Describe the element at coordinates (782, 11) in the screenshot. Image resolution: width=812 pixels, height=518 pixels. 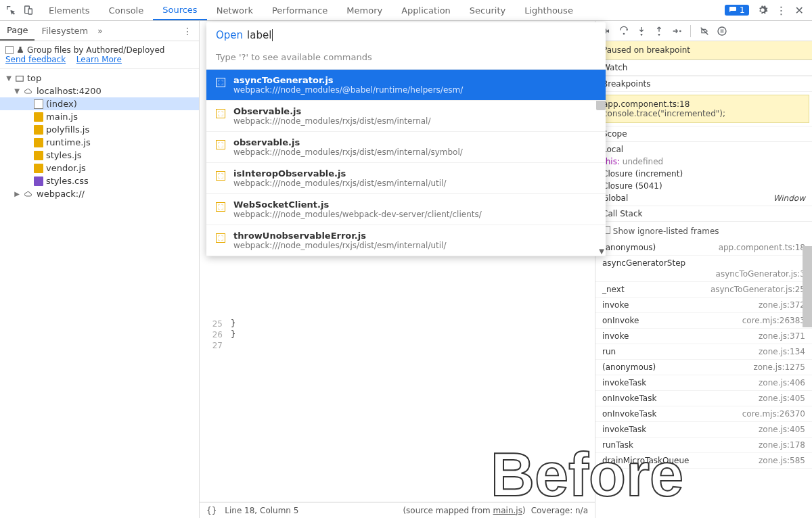
I see `kebab-icon: ⋮` at that location.